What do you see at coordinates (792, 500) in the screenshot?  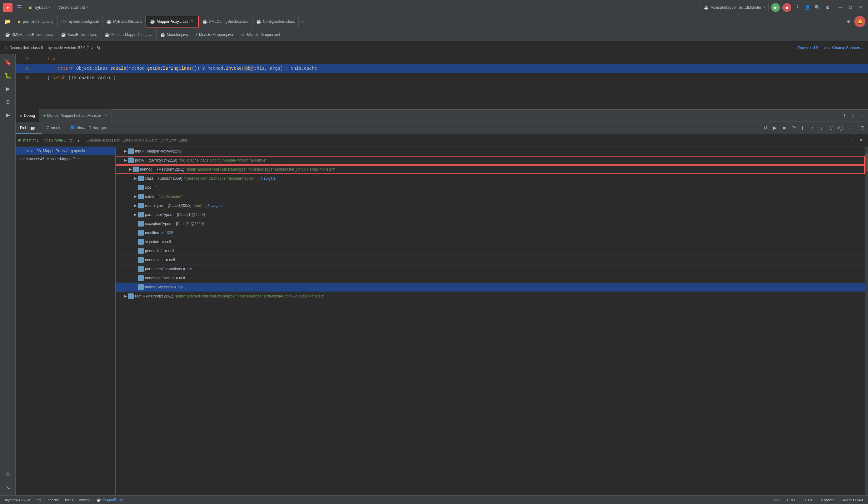 I see `status-line-sep: CRLF` at bounding box center [792, 500].